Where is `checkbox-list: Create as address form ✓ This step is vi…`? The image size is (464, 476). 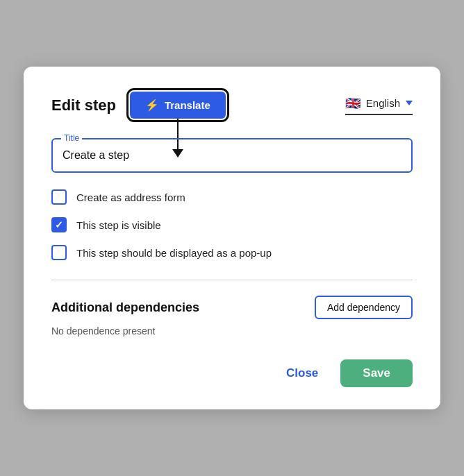 checkbox-list: Create as address form ✓ This step is vi… is located at coordinates (232, 225).